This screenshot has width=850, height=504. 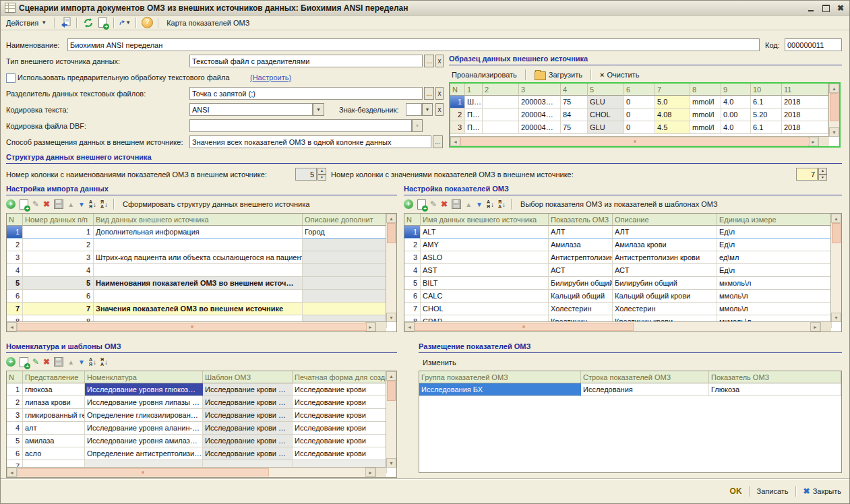 What do you see at coordinates (826, 8) in the screenshot?
I see `maximize-button` at bounding box center [826, 8].